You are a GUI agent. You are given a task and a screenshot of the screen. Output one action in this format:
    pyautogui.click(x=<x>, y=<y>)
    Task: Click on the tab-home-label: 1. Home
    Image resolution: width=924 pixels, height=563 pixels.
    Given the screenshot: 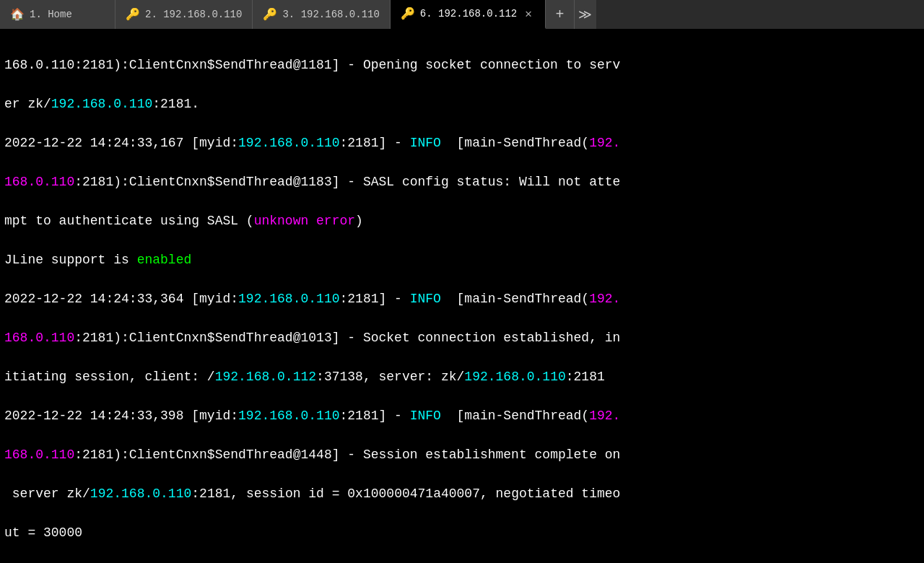 What is the action you would take?
    pyautogui.click(x=51, y=14)
    